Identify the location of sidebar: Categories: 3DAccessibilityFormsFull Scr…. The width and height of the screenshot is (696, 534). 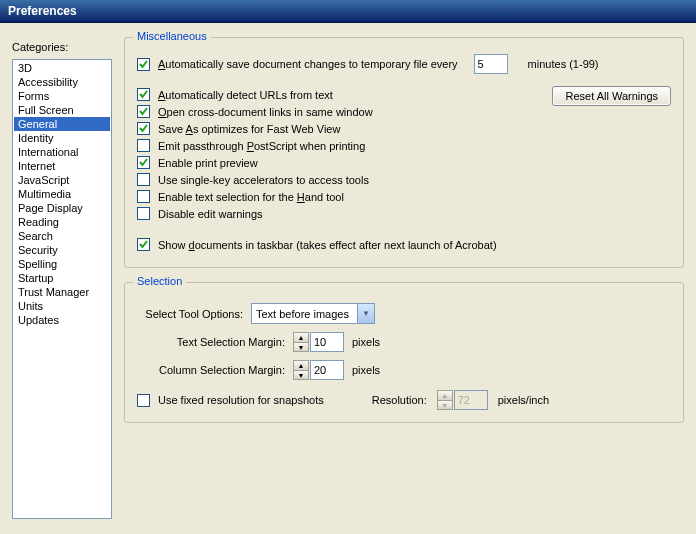
(62, 276).